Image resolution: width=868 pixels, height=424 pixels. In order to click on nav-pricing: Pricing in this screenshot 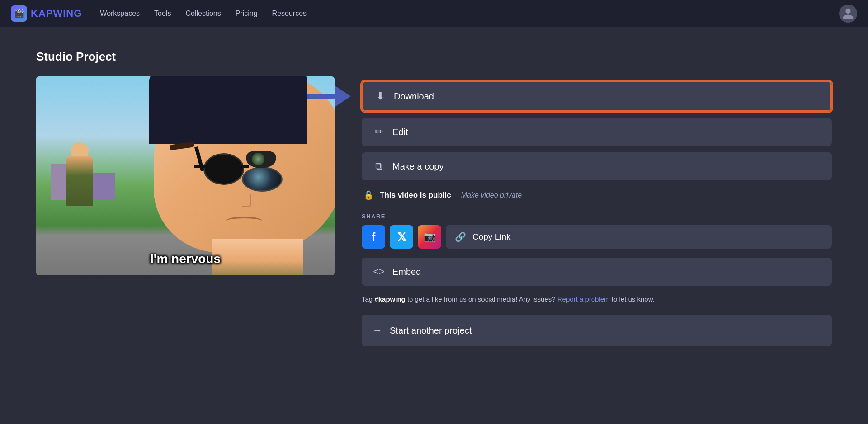, I will do `click(247, 14)`.